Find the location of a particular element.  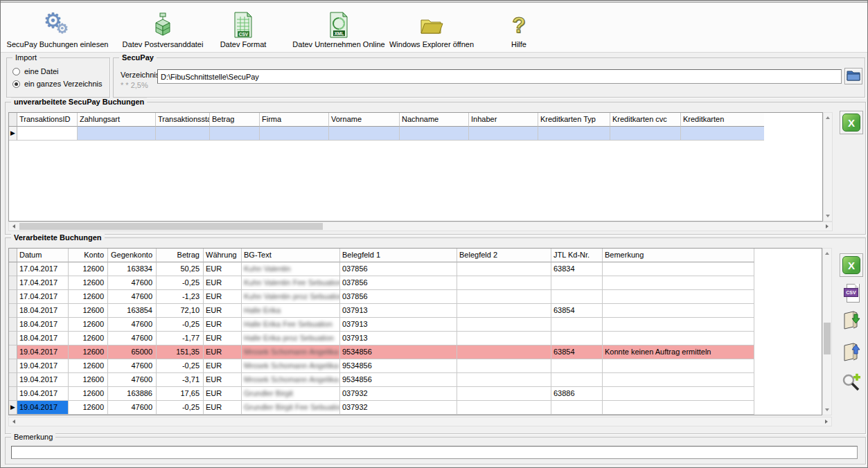

cell-belegfeld-1: 037932 is located at coordinates (399, 408).